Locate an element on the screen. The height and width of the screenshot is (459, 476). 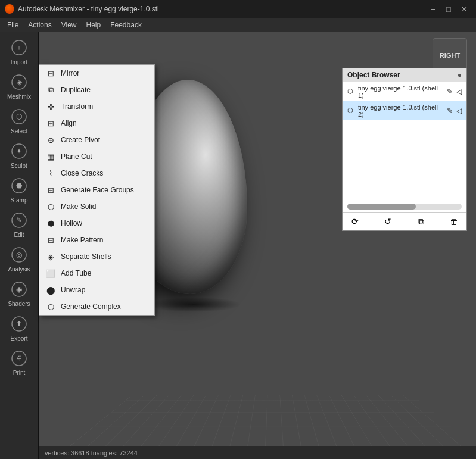
sidebar-btn-export: ⬆ Export is located at coordinates (19, 328).